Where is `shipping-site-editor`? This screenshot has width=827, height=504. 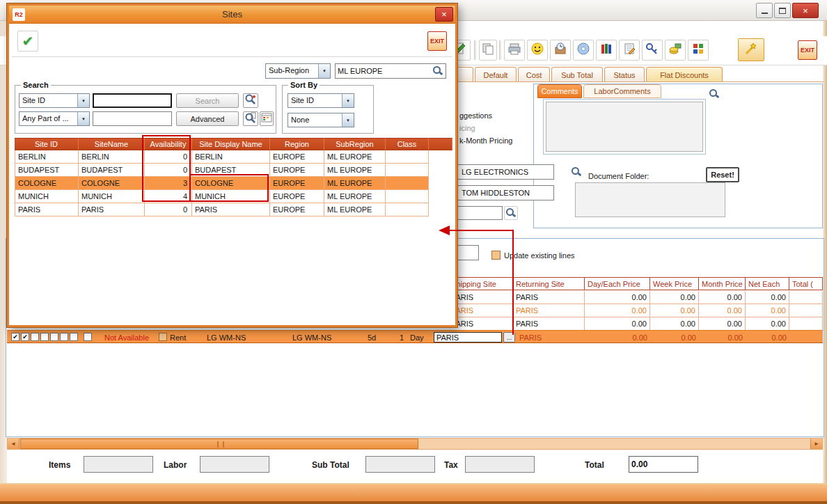
shipping-site-editor is located at coordinates (468, 337).